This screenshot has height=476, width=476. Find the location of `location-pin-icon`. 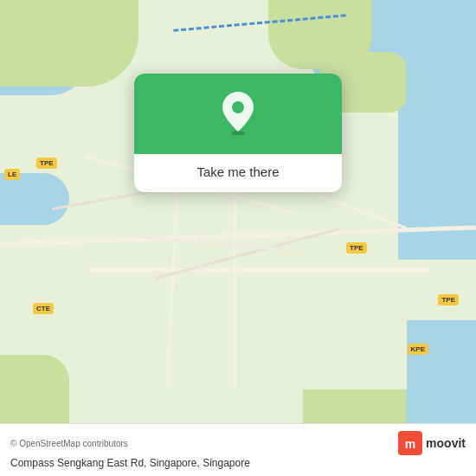

location-pin-icon is located at coordinates (238, 113).